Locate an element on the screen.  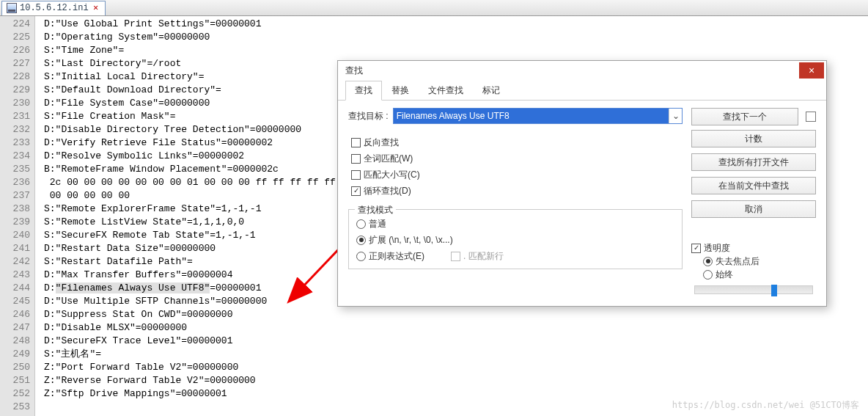
label-mode-extended: 扩展 (\n, \r, \t, \0, \x...) is located at coordinates (411, 241).